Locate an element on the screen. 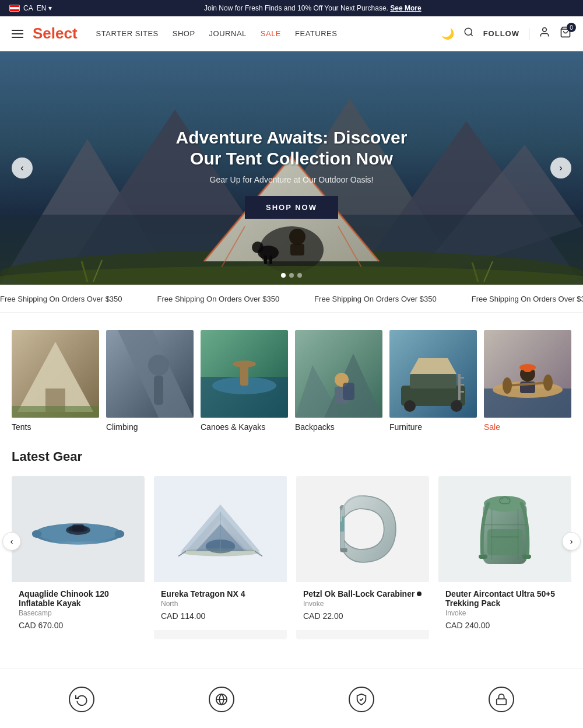 Image resolution: width=583 pixels, height=728 pixels. category-tents-label: Tents is located at coordinates (55, 427).